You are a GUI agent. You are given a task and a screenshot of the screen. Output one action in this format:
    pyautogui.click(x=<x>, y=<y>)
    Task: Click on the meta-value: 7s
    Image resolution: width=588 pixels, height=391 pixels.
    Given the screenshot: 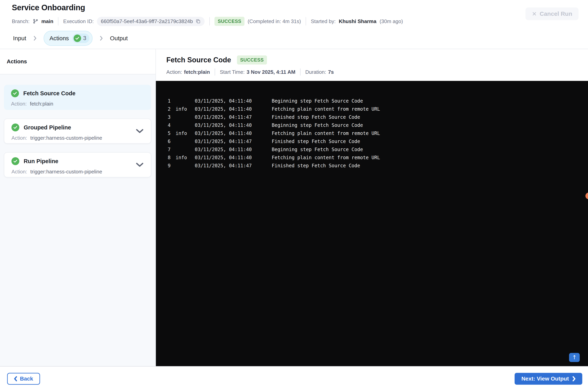 What is the action you would take?
    pyautogui.click(x=331, y=72)
    